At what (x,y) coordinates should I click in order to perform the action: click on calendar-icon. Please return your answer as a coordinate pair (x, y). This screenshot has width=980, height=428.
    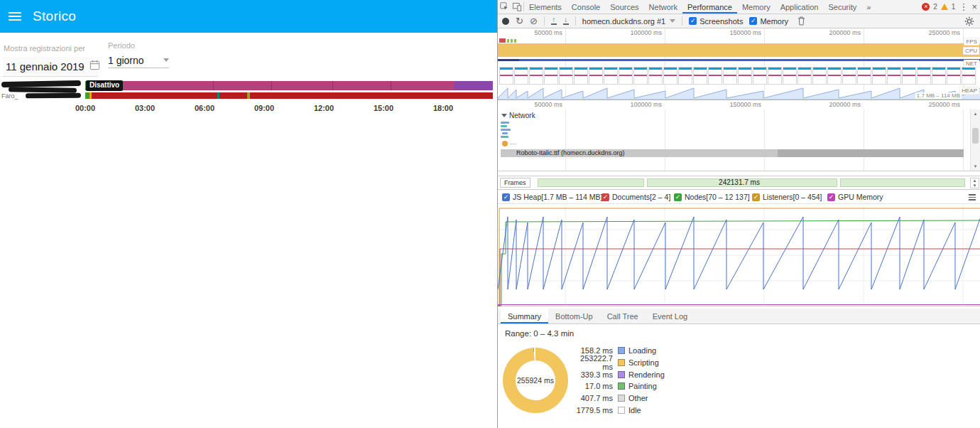
    Looking at the image, I should click on (95, 67).